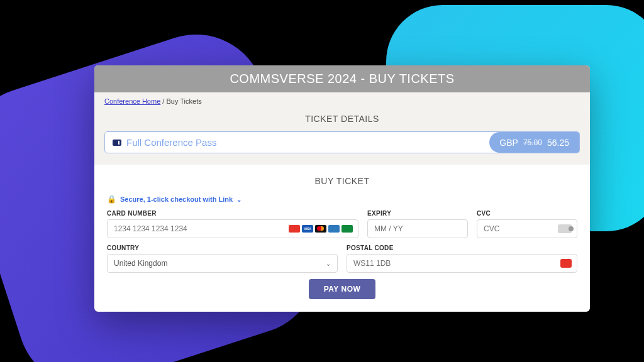 The width and height of the screenshot is (644, 362). I want to click on country-select: United Kingdom, so click(223, 263).